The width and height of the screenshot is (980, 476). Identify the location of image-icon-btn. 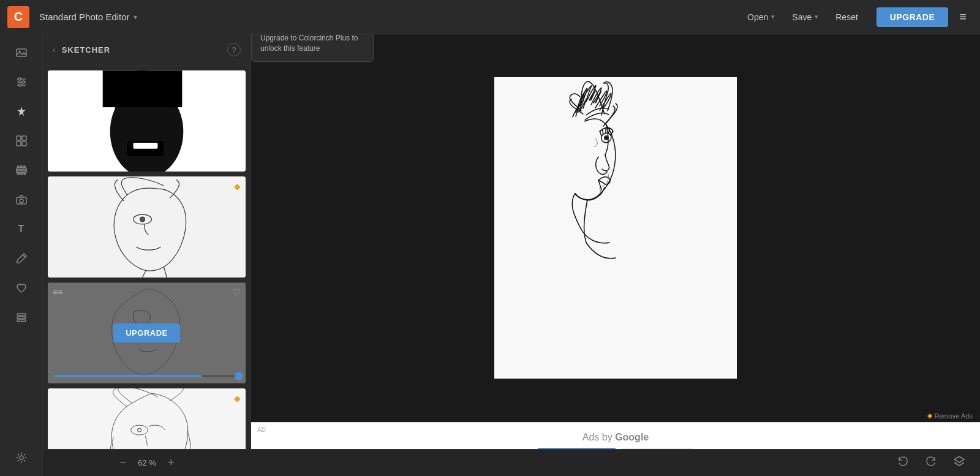
(21, 53).